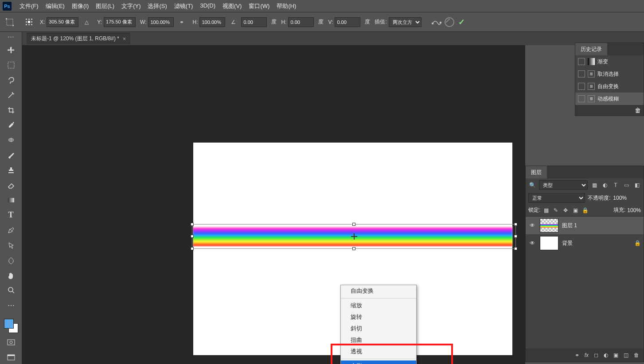  Describe the element at coordinates (157, 6) in the screenshot. I see `menu-选择s: 选择(S)` at that location.